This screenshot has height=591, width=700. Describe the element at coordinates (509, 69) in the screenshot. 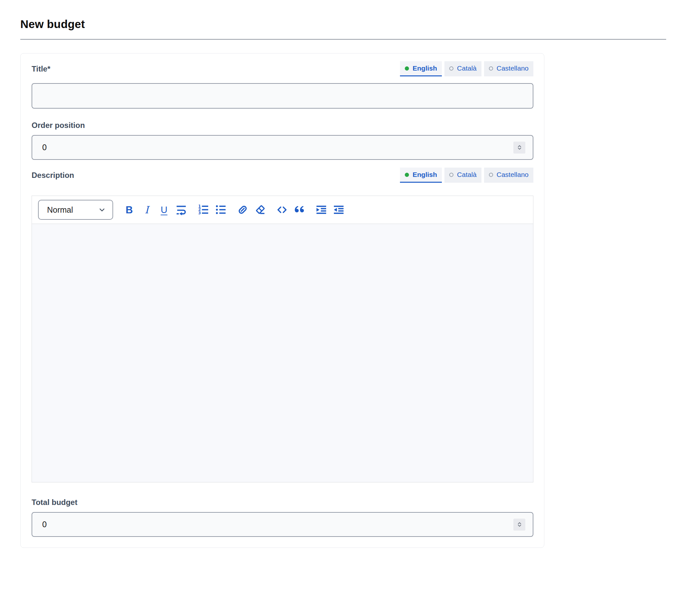

I see `title-tab-castellano: Castellano` at that location.